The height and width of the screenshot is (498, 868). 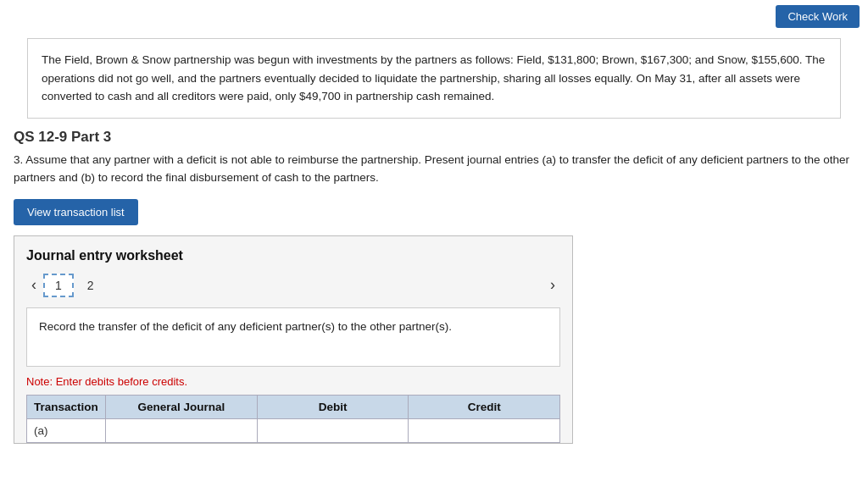 I want to click on col-header-general-journal: General Journal, so click(x=181, y=407).